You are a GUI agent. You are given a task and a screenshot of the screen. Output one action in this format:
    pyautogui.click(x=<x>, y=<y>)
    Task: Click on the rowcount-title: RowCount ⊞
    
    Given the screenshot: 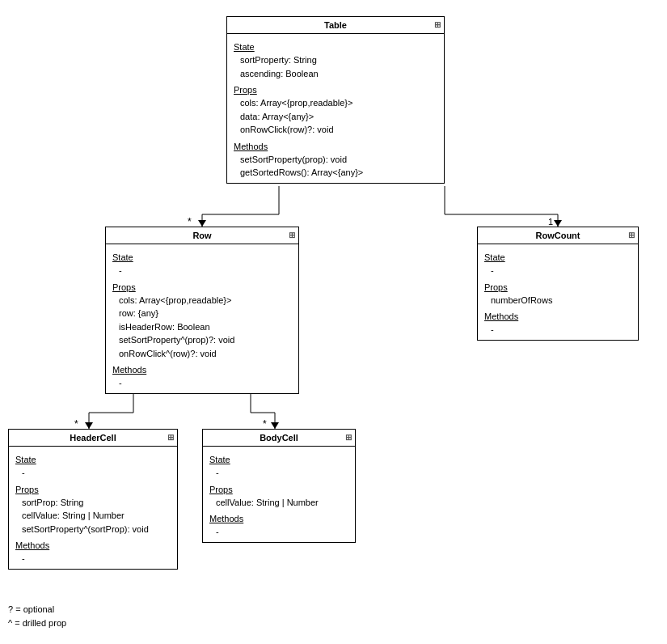 What is the action you would take?
    pyautogui.click(x=558, y=236)
    